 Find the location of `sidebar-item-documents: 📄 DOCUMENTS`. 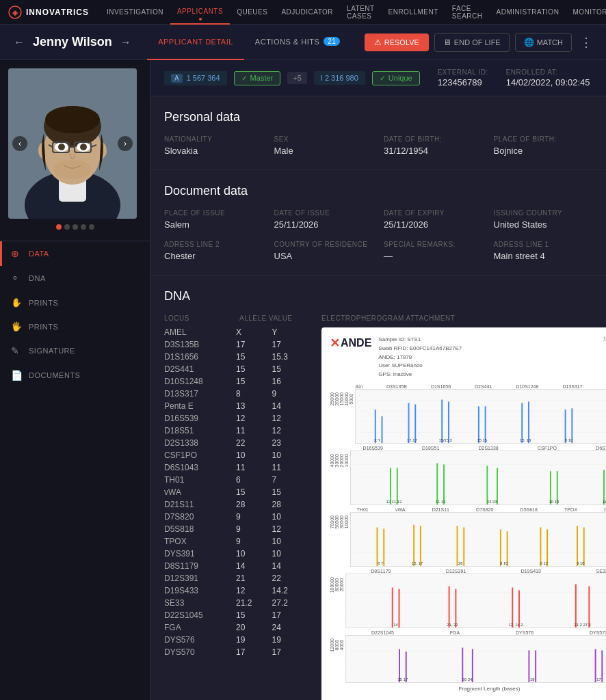

sidebar-item-documents: 📄 DOCUMENTS is located at coordinates (75, 375).